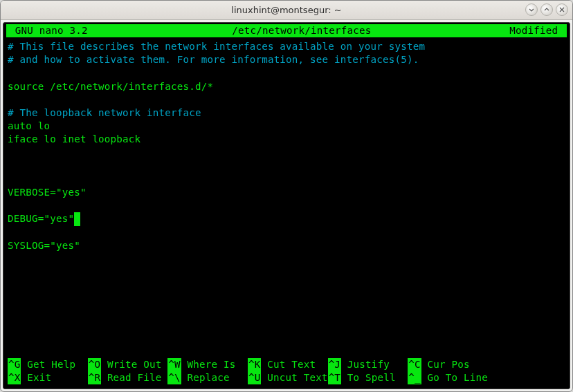  I want to click on maximize-button, so click(547, 10).